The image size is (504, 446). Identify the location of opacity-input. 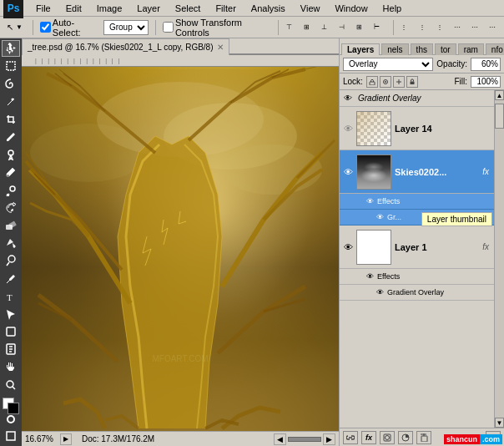
(486, 64).